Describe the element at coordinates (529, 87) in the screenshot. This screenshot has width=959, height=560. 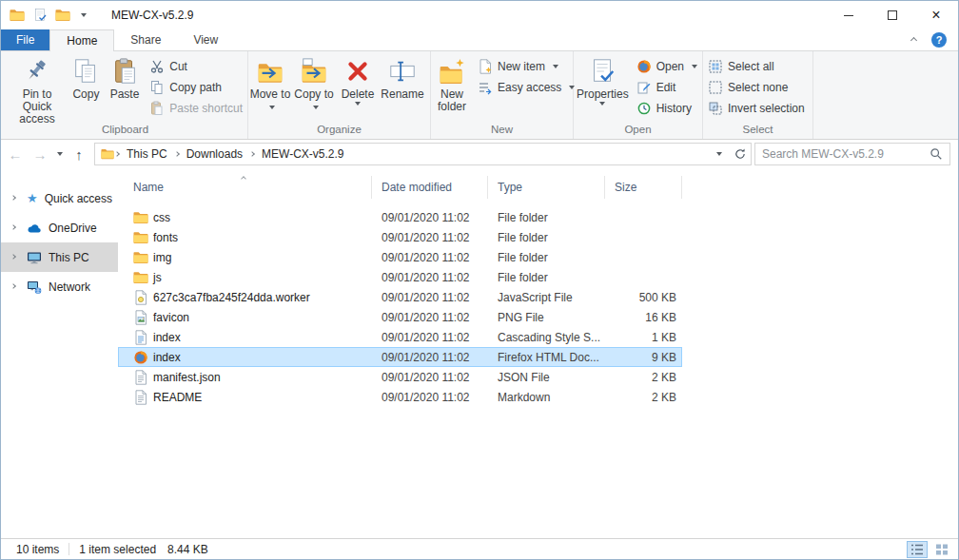
I see `easy-access-label: Easy access` at that location.